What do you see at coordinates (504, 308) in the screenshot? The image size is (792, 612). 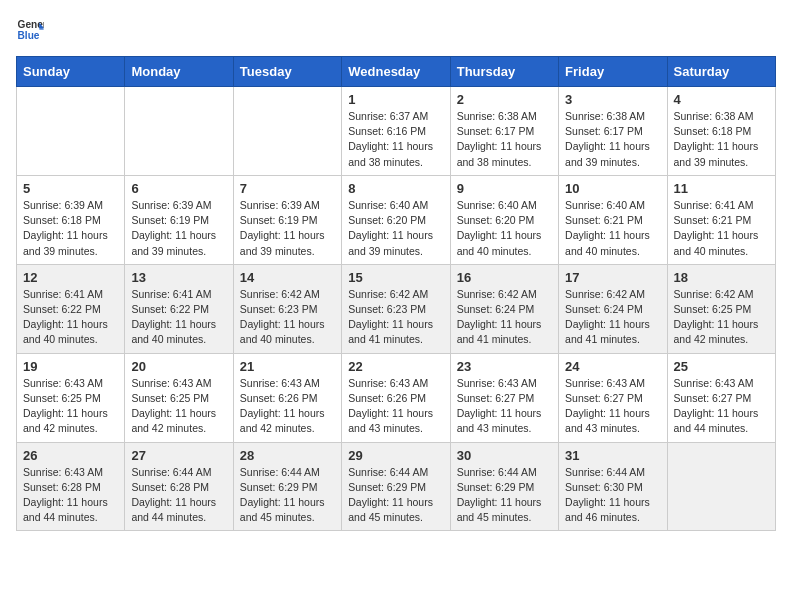 I see `calendar-cell: 16Sunrise: 6:42 AM Sunset: 6:24 PM Dayli…` at bounding box center [504, 308].